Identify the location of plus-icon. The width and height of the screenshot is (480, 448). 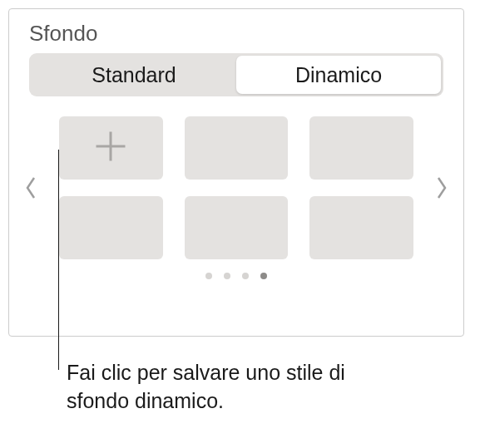
(111, 148).